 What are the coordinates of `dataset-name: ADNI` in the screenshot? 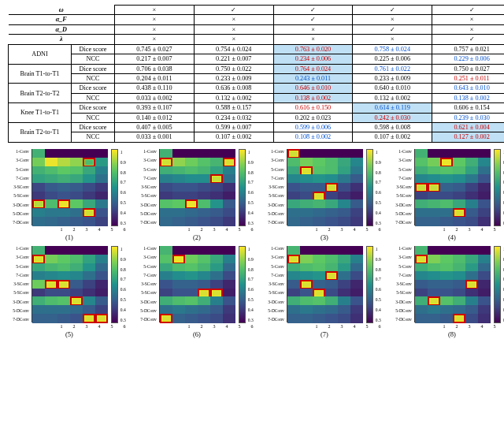 It's located at (40, 54).